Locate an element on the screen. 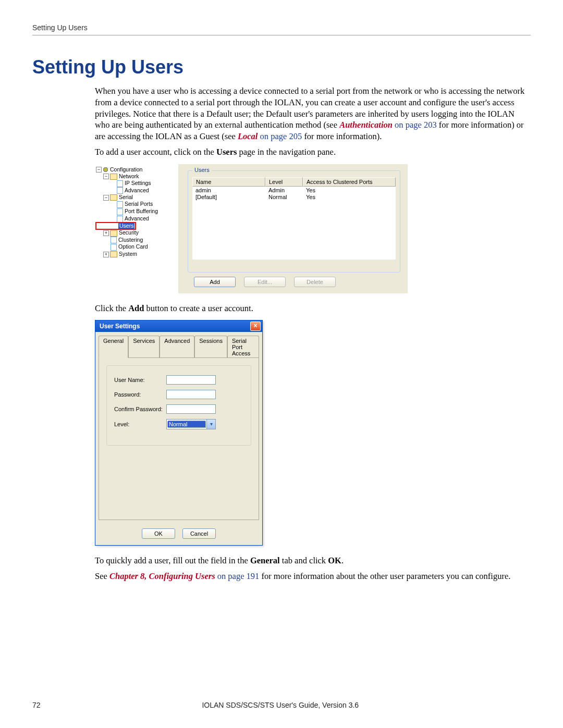 This screenshot has width=563, height=728. users-panel: Users Name Level Access to Clustered Por… is located at coordinates (294, 229).